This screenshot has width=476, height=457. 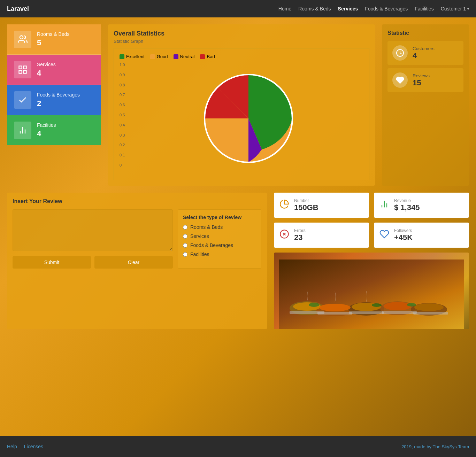 I want to click on statistic-title: Statistic, so click(x=425, y=33).